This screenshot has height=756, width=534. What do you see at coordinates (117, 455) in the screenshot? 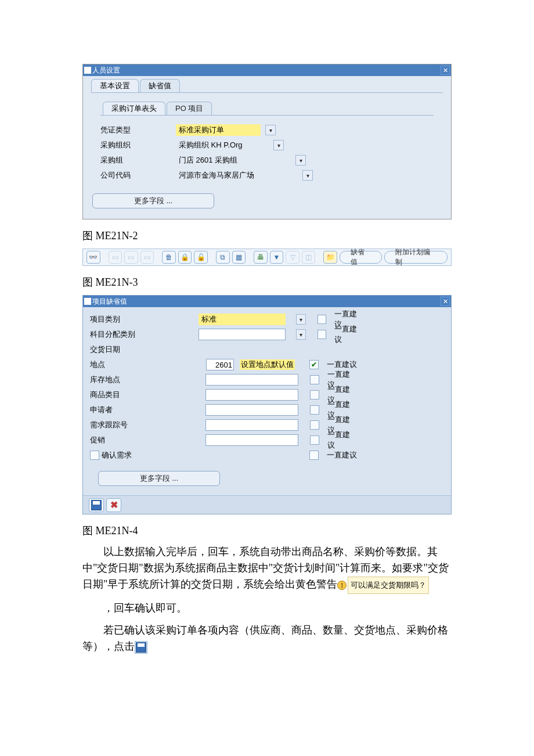
I see `field-label: 确认需求` at bounding box center [117, 455].